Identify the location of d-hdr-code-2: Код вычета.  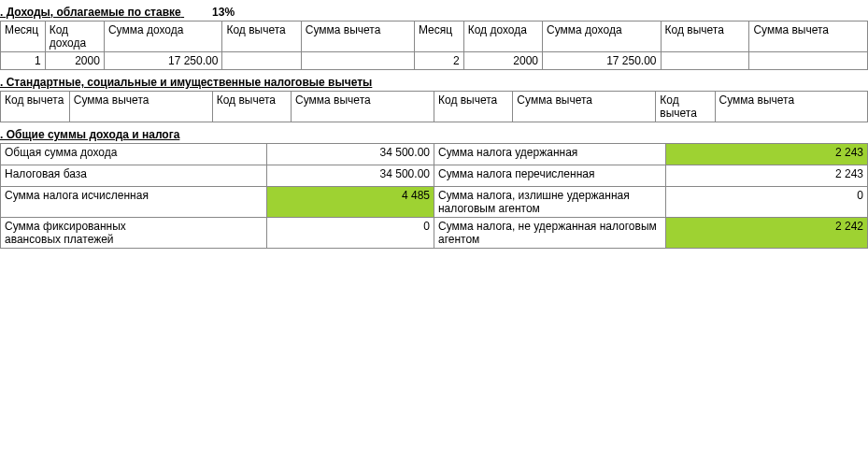
(251, 107).